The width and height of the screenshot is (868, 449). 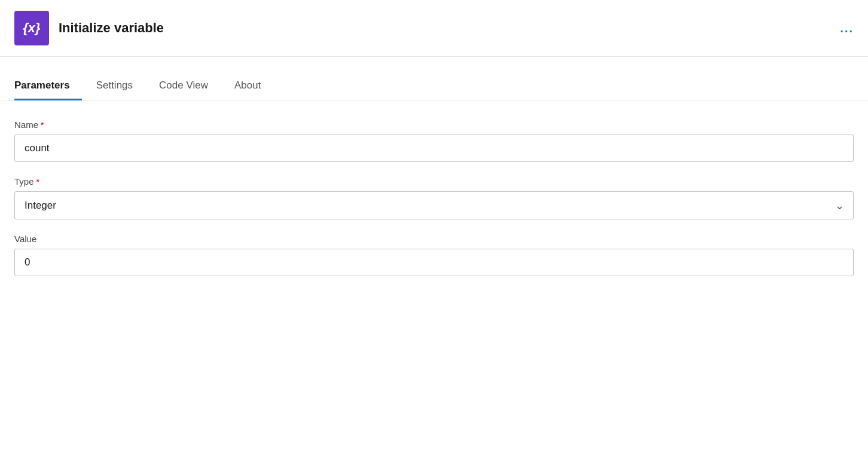 What do you see at coordinates (434, 206) in the screenshot?
I see `type-select: Integer Float Boolean String Object Arra…` at bounding box center [434, 206].